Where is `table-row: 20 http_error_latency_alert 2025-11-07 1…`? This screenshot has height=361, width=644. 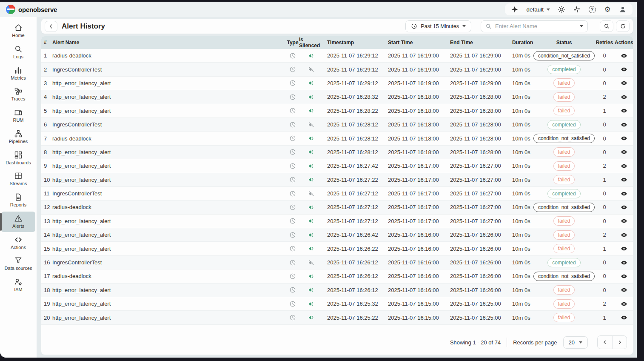
table-row: 20 http_error_latency_alert 2025-11-07 1… is located at coordinates (337, 318).